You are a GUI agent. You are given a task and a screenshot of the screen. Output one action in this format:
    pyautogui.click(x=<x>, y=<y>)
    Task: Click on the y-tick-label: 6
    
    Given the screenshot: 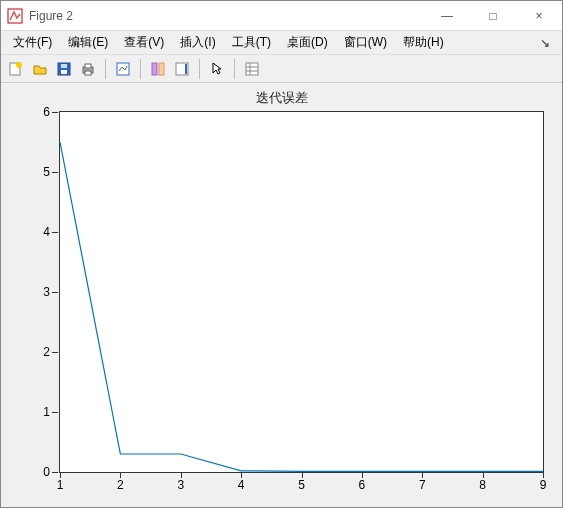 What is the action you would take?
    pyautogui.click(x=40, y=112)
    